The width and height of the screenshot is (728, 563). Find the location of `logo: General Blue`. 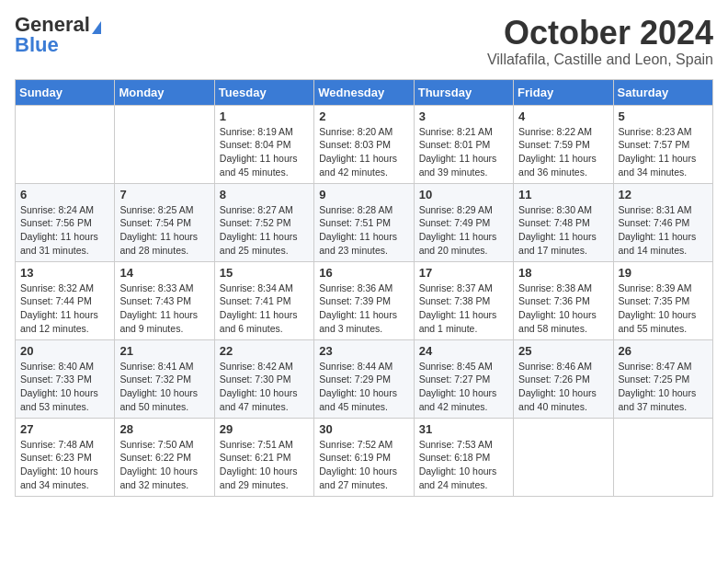

logo: General Blue is located at coordinates (58, 35).